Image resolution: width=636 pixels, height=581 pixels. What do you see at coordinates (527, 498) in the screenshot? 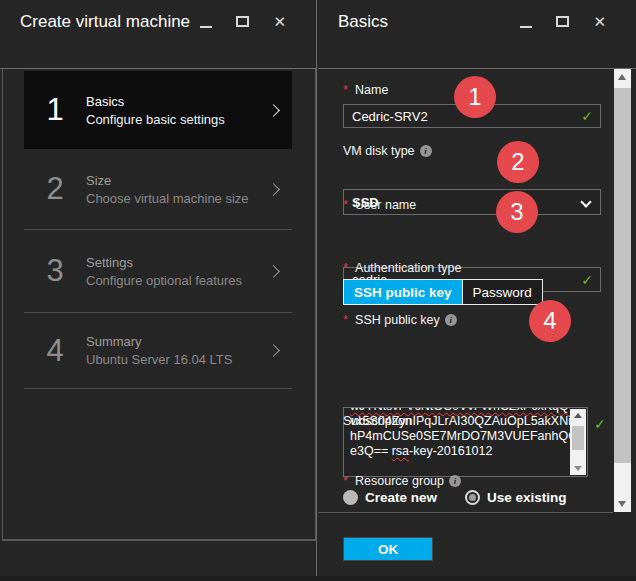
I see `radio-label: Use existing` at bounding box center [527, 498].